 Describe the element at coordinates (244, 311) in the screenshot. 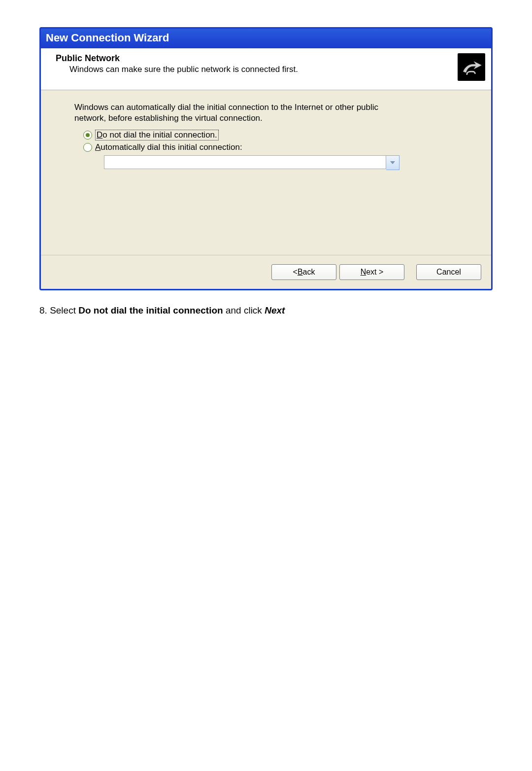

I see `instruction-mid: and click` at that location.